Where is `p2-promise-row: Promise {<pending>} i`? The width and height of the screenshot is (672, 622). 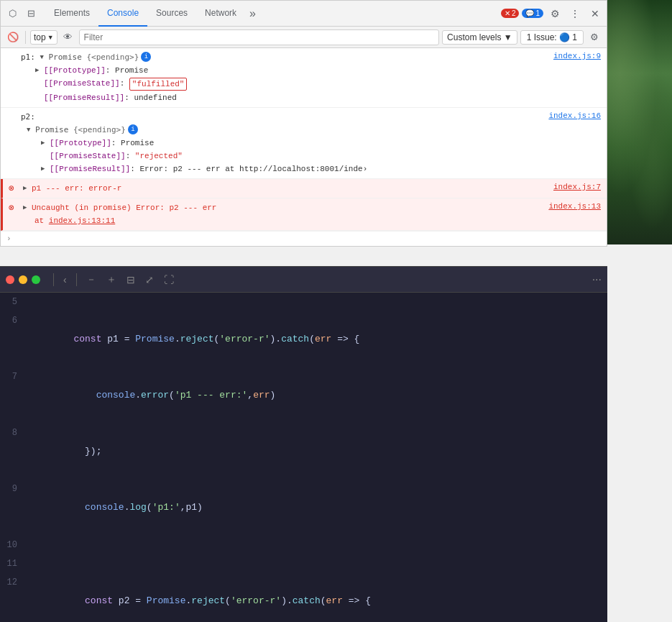 p2-promise-row: Promise {<pending>} i is located at coordinates (283, 130).